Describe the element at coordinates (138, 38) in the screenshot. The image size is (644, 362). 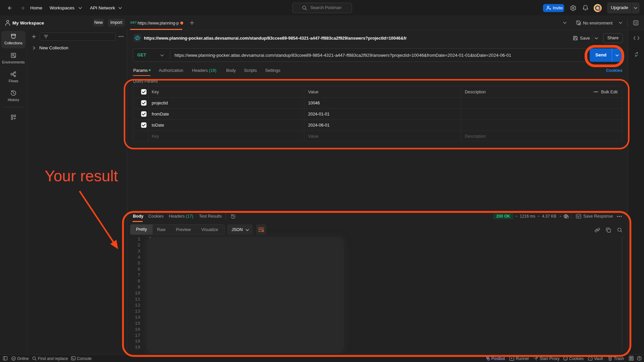
I see `svg-text: HTTP` at that location.